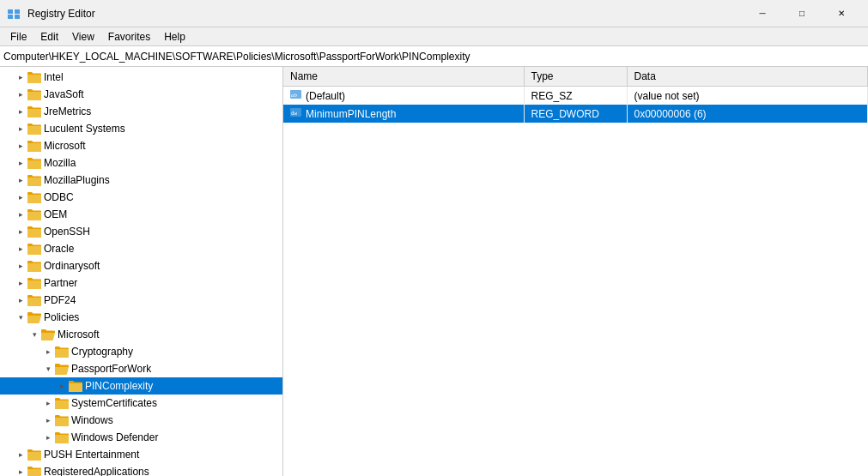 Image resolution: width=868 pixels, height=476 pixels. What do you see at coordinates (404, 113) in the screenshot?
I see `reg-name-cell: dw MinimumPINLength` at bounding box center [404, 113].